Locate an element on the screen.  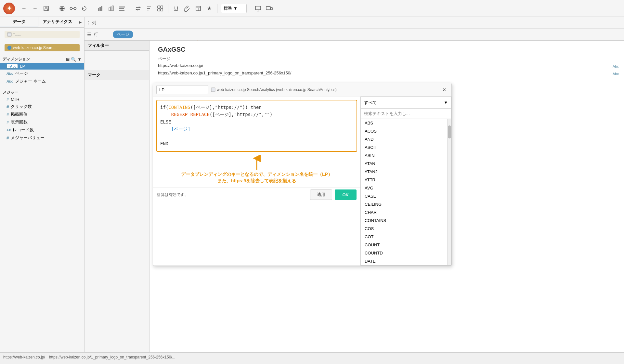
measure-item-impressions: # 表示回数 is located at coordinates (42, 122).